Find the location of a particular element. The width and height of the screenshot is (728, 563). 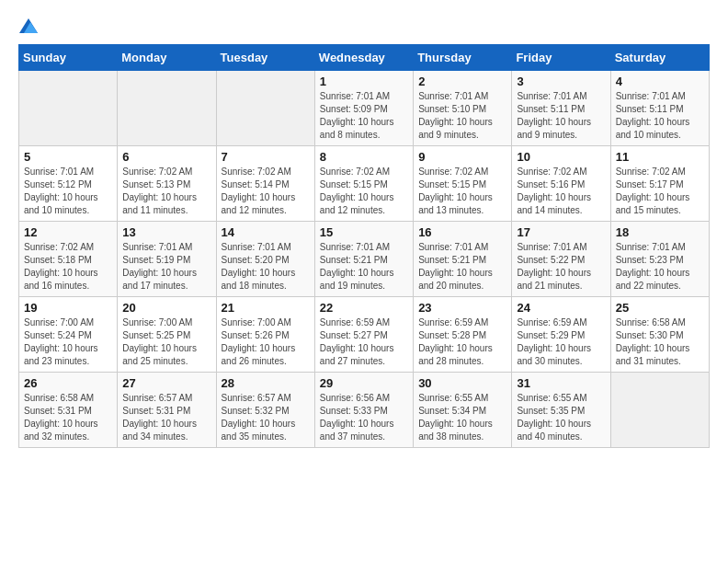

day-info: Sunrise: 6:59 AM Sunset: 5:27 PM Dayligh… is located at coordinates (364, 342).